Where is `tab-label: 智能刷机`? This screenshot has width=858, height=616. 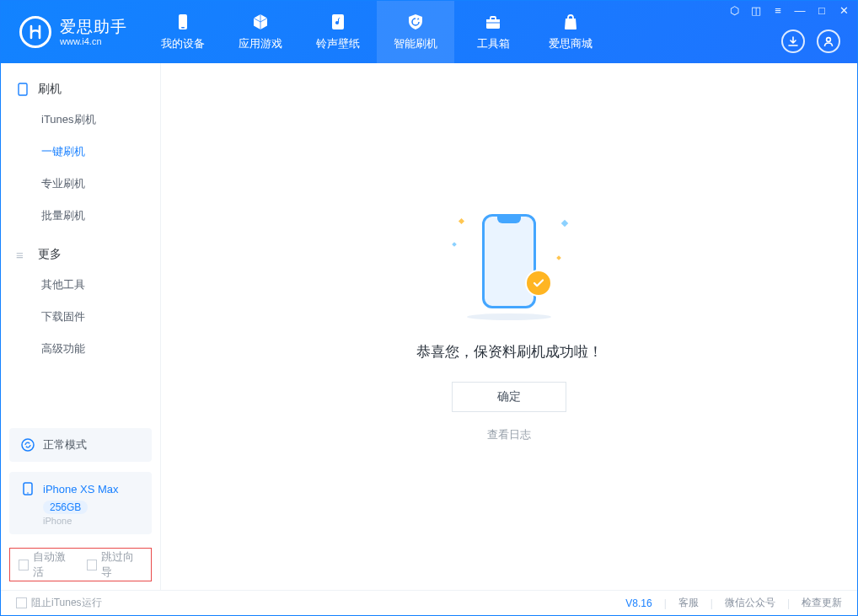 tab-label: 智能刷机 is located at coordinates (416, 44).